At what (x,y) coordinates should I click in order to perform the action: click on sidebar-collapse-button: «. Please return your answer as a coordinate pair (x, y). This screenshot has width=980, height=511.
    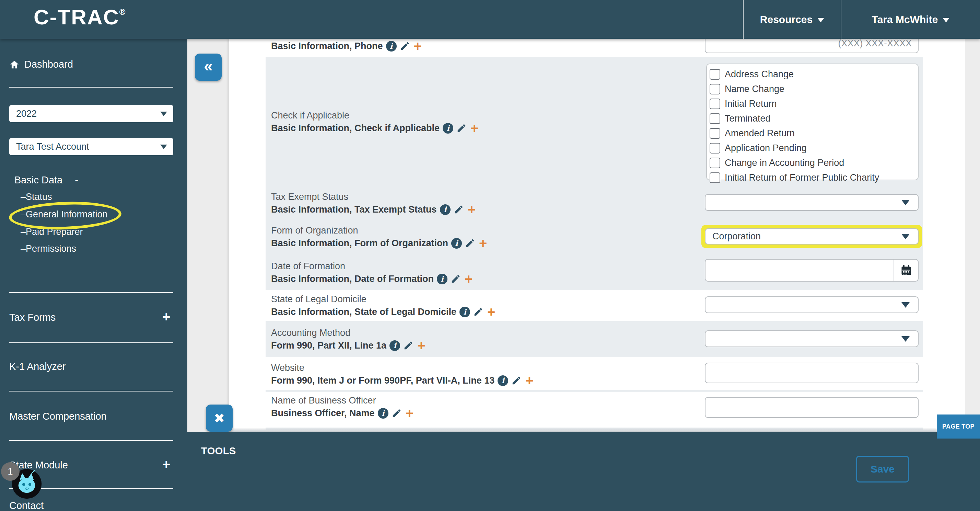
    Looking at the image, I should click on (208, 67).